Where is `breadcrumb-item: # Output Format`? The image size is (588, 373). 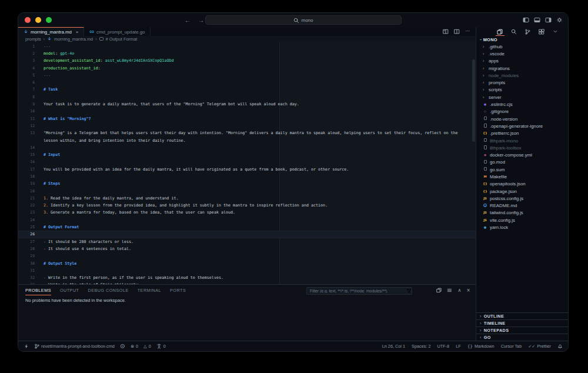 breadcrumb-item: # Output Format is located at coordinates (122, 39).